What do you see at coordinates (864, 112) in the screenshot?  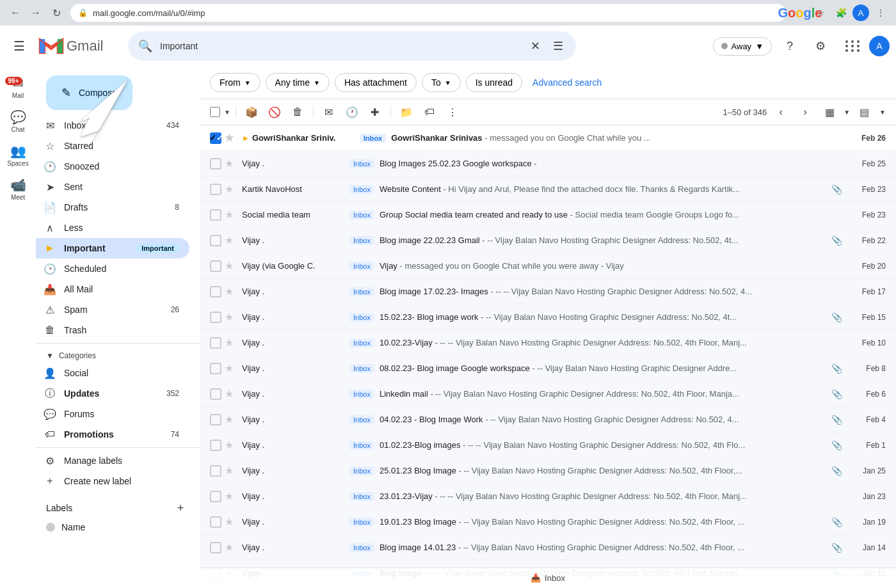 I see `settings-density-button: ▤` at bounding box center [864, 112].